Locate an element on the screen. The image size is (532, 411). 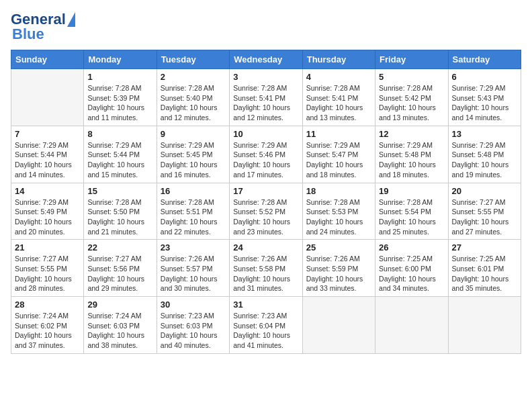
header-sunday: Sunday is located at coordinates (48, 60).